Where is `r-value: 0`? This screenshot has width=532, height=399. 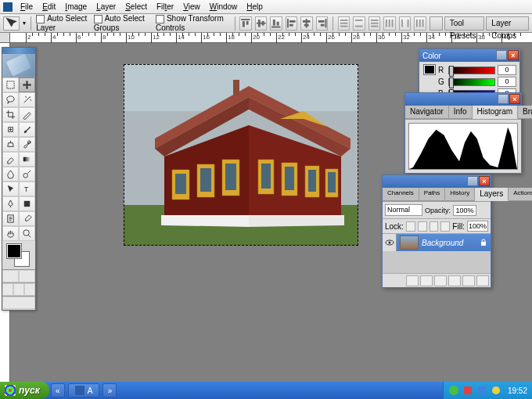 r-value: 0 is located at coordinates (507, 70).